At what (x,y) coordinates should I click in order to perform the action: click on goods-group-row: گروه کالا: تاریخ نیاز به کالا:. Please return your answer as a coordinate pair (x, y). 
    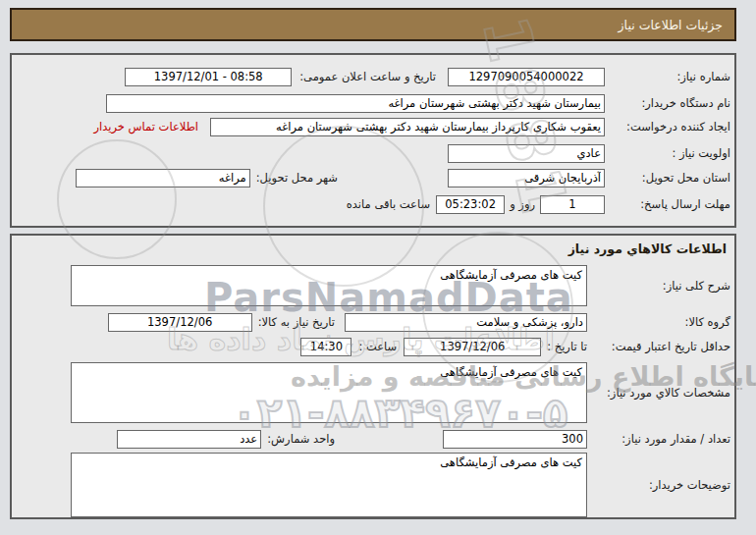
    Looking at the image, I should click on (375, 322).